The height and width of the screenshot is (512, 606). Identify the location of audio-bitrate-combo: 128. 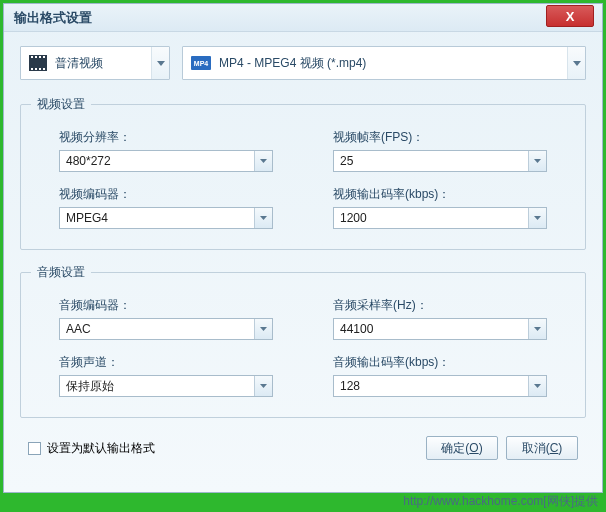
(440, 386).